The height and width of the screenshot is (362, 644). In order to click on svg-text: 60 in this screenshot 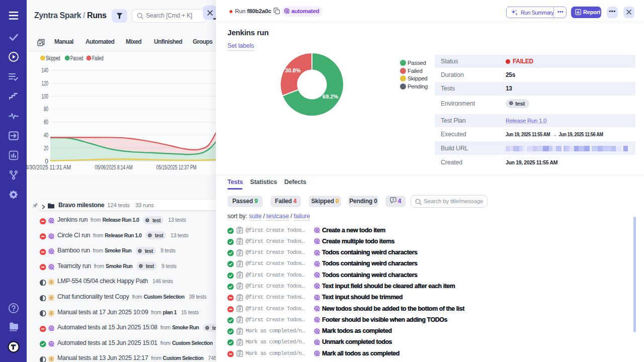, I will do `click(46, 122)`.